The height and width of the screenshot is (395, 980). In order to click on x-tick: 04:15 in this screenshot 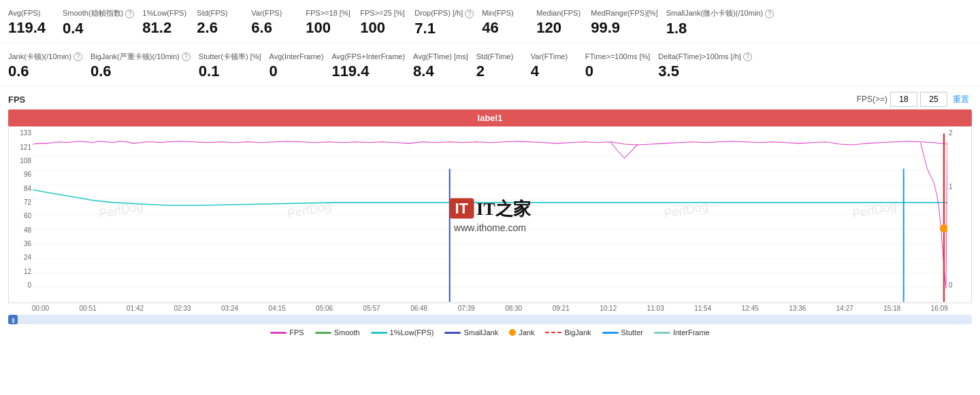, I will do `click(278, 309)`.